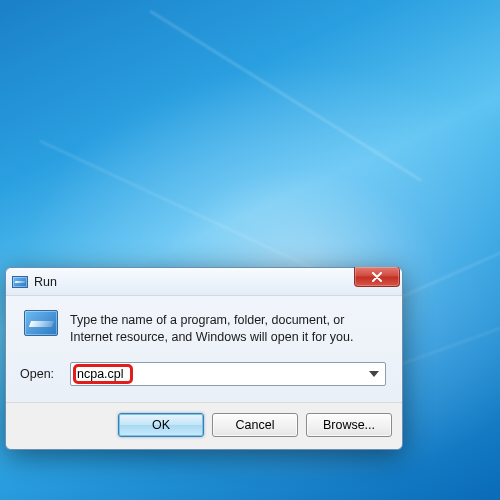 This screenshot has height=500, width=500. I want to click on window-title: Run, so click(46, 282).